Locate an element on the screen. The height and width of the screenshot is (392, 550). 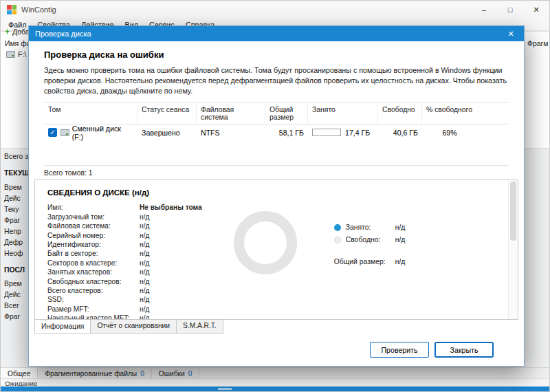
stat-label: Неоф is located at coordinates (14, 253).